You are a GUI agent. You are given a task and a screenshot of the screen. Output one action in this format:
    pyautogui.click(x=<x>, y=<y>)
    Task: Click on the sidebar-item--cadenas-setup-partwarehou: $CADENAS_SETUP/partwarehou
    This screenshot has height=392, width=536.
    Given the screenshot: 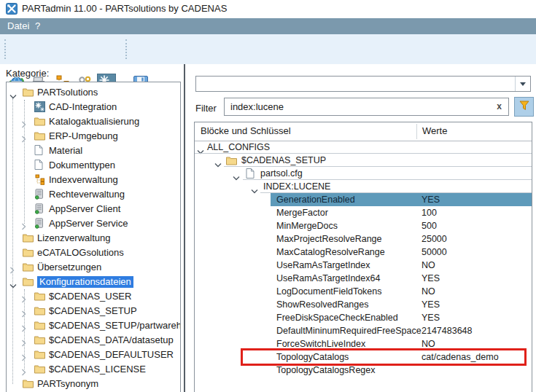 What is the action you would take?
    pyautogui.click(x=93, y=326)
    